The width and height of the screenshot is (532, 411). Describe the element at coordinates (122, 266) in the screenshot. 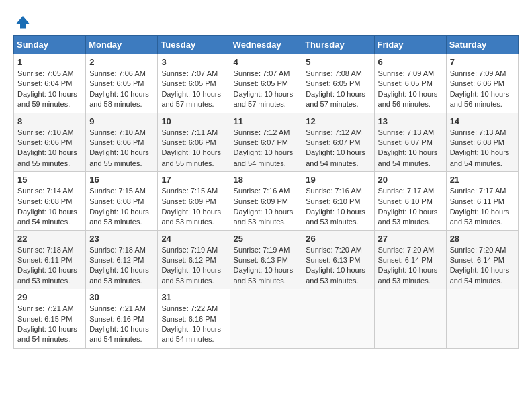

I see `day-info: Sunrise: 7:18 AM Sunset: 6:12 PM Dayligh…` at that location.